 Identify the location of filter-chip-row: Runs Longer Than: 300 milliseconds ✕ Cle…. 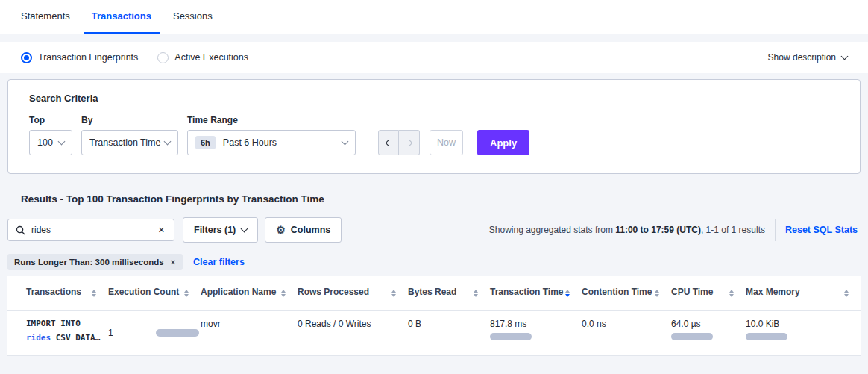
(434, 262).